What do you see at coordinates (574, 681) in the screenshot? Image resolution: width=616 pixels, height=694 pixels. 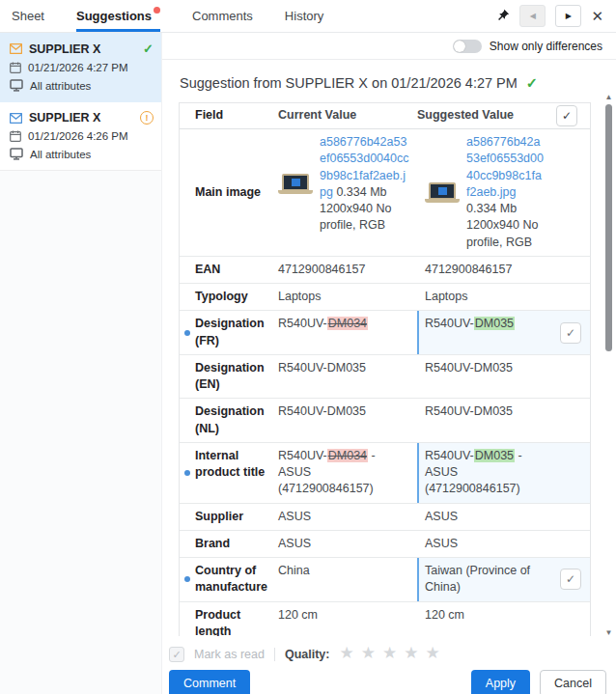 I see `cancel-button: Cancel` at bounding box center [574, 681].